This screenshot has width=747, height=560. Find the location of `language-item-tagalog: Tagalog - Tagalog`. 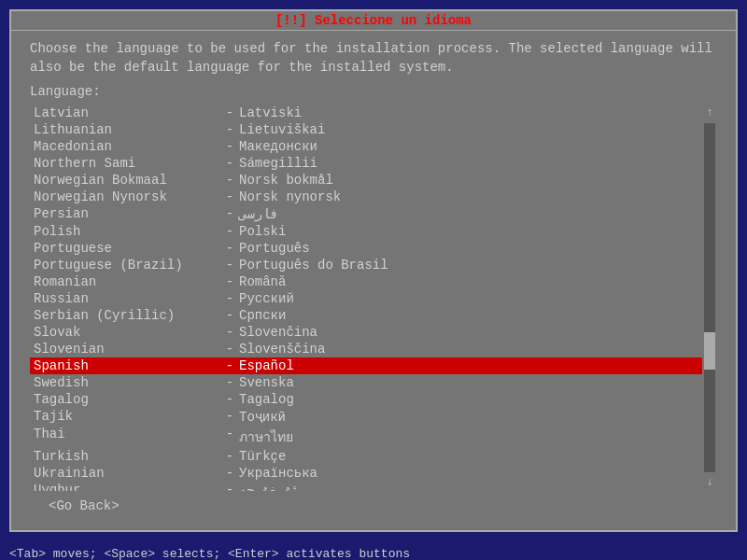

language-item-tagalog: Tagalog - Tagalog is located at coordinates (366, 399).